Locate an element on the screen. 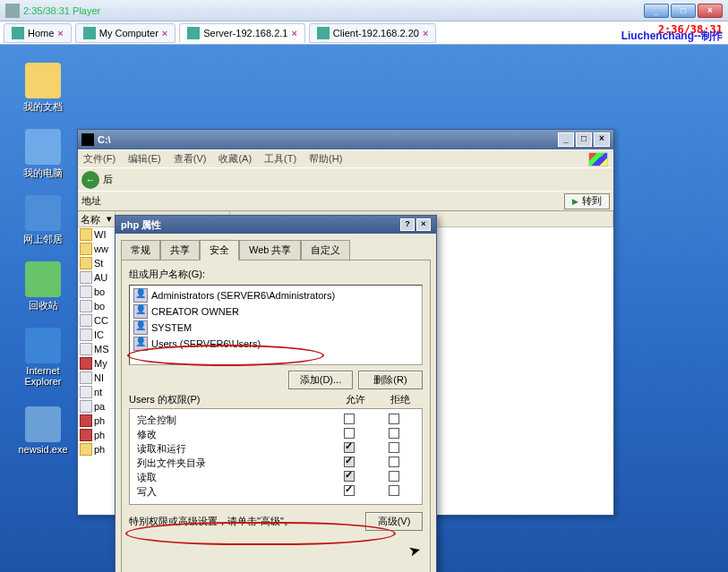 Image resolution: width=728 pixels, height=572 pixels. menu-item: 文件(F) is located at coordinates (99, 159).